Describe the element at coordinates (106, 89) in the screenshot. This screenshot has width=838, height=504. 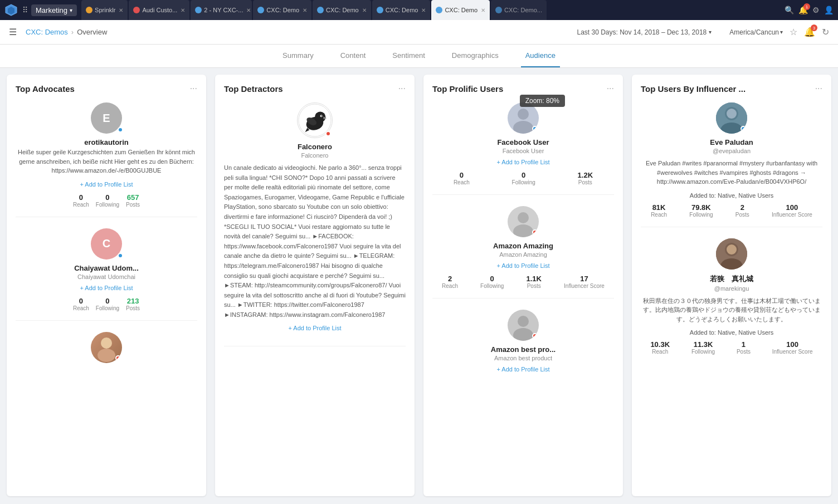
I see `column-header: Top Advocates ···` at that location.